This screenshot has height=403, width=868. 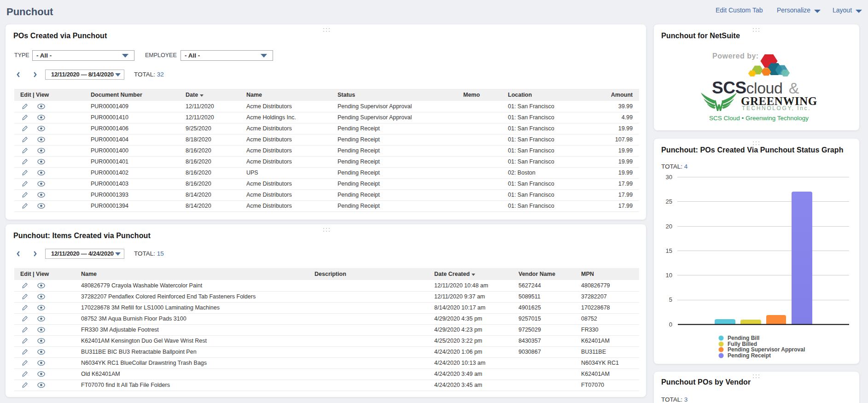 What do you see at coordinates (669, 227) in the screenshot?
I see `svg-text: 20` at bounding box center [669, 227].